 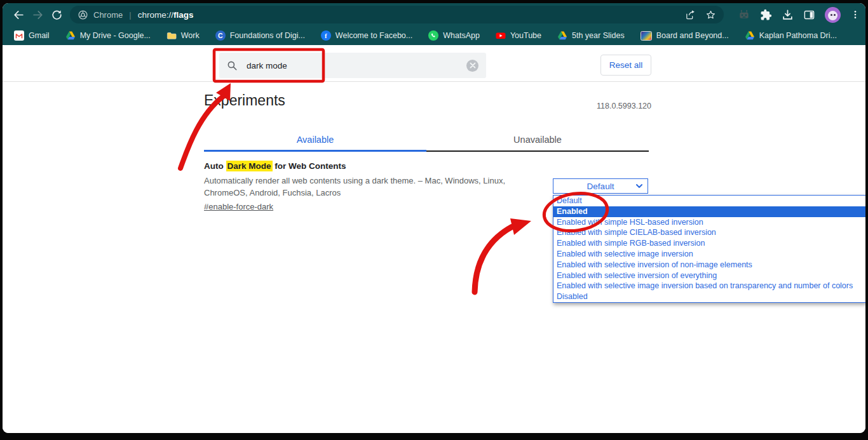 I want to click on browser-toolbar: Chrome | chrome://flags, so click(x=434, y=15).